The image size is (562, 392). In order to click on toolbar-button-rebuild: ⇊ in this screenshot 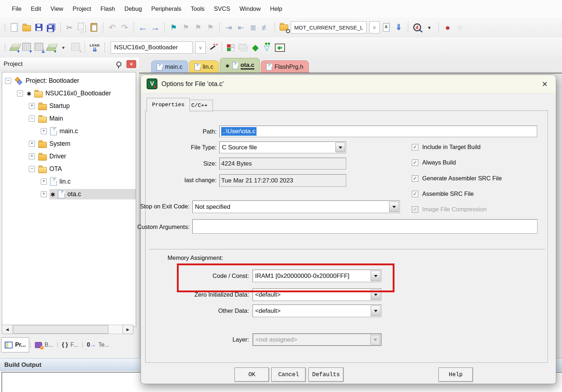, I will do `click(39, 48)`.